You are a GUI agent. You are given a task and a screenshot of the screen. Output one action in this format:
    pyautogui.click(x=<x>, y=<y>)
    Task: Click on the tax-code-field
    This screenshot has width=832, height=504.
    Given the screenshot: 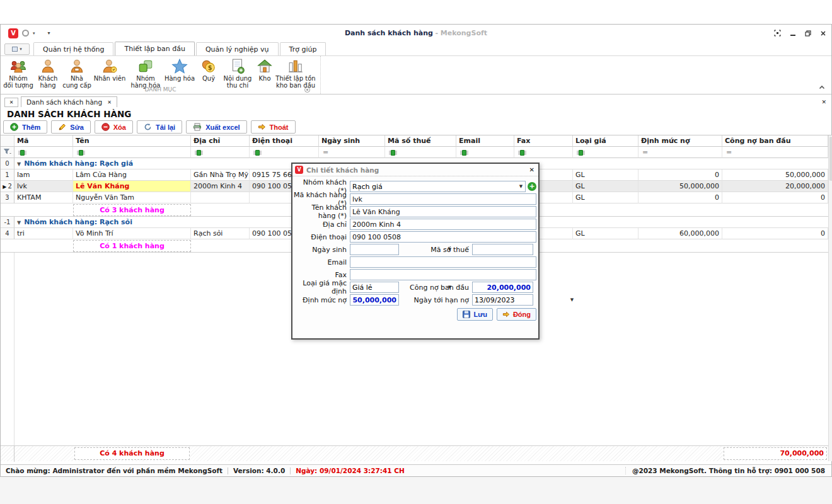 What is the action you would take?
    pyautogui.click(x=503, y=249)
    